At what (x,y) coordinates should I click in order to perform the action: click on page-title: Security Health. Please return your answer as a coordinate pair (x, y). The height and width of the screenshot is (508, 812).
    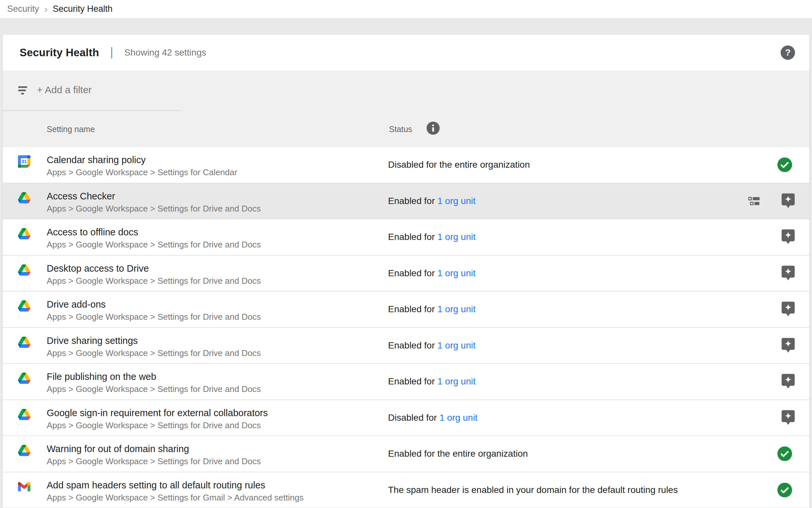
    Looking at the image, I should click on (59, 52).